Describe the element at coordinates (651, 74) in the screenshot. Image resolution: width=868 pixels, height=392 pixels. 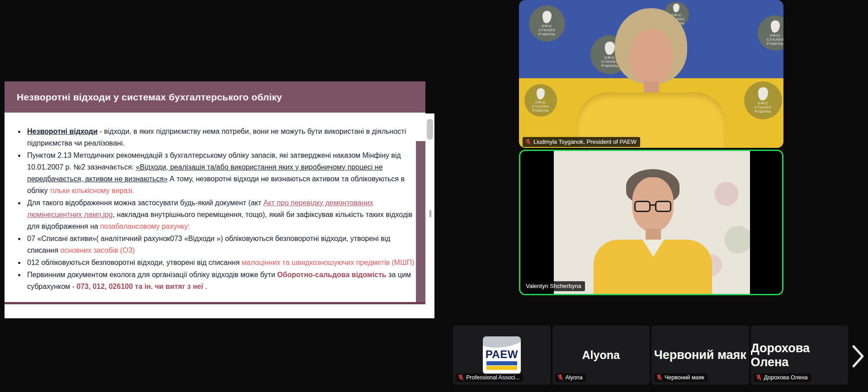
I see `video-tile-liudmyla: ОФІССТАЛИХРІШЕНЬОФІССТАЛИХРІШЕНЬОФІССТАЛ…` at that location.